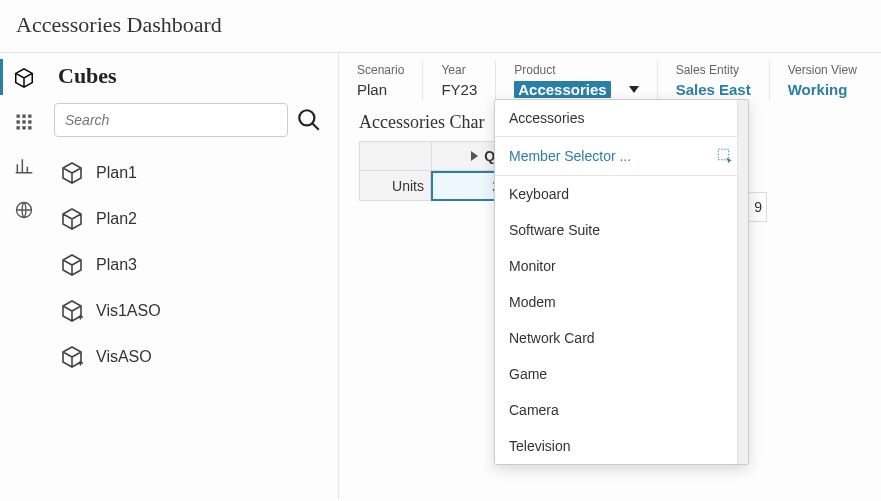 This screenshot has width=881, height=501. What do you see at coordinates (822, 90) in the screenshot?
I see `pov-value: Working` at bounding box center [822, 90].